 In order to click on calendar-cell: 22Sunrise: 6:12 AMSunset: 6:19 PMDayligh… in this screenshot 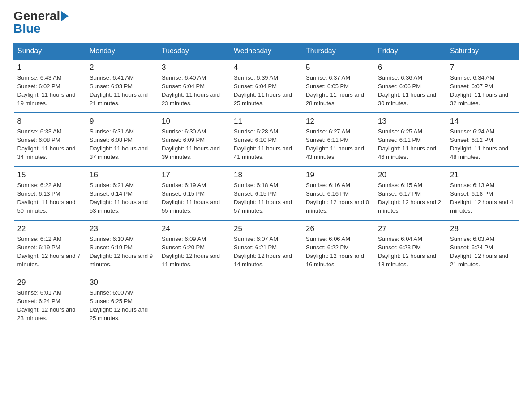, I will do `click(50, 247)`.